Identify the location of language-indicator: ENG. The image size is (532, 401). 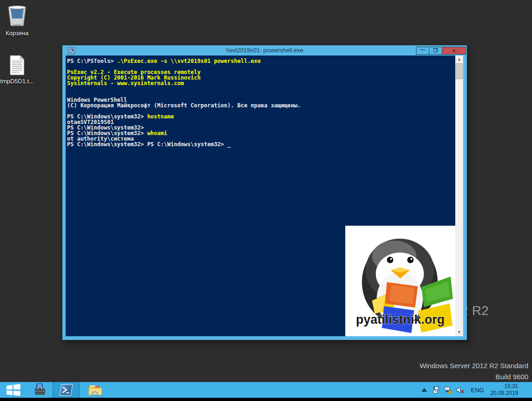
(477, 390).